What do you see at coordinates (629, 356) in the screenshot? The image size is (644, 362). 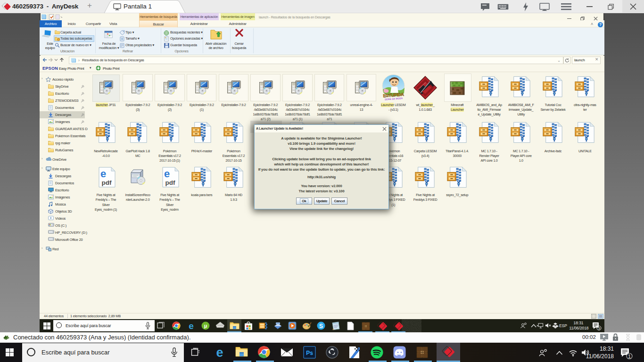 I see `svg-text: 1` at bounding box center [629, 356].